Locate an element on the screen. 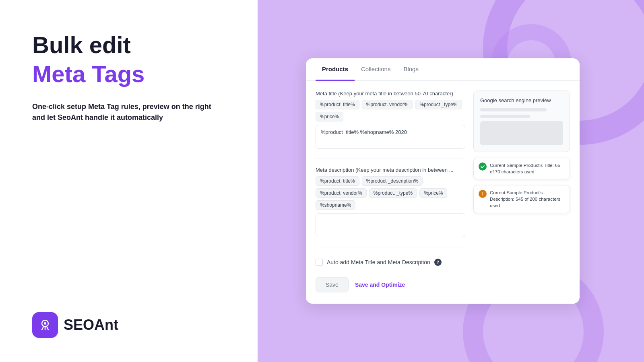  save-optimize-button: Save and Optimize is located at coordinates (380, 285).